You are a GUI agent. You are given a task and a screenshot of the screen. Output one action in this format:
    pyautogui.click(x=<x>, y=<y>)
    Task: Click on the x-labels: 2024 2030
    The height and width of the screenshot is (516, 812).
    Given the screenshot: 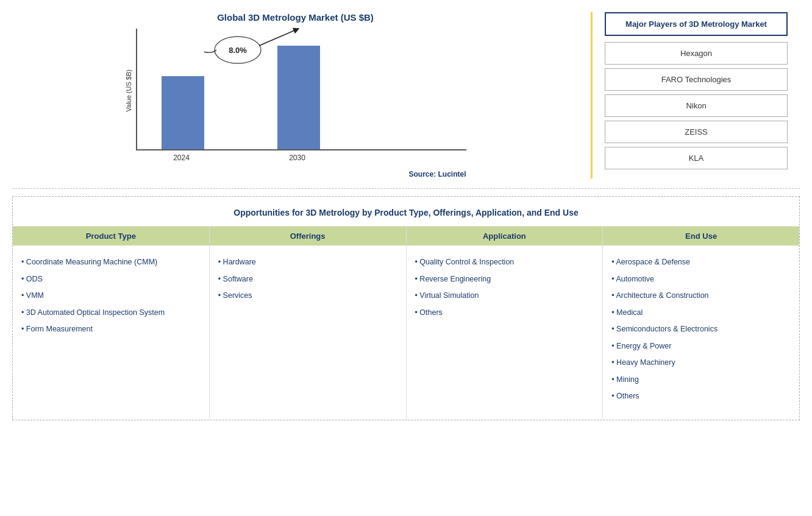 What is the action you would take?
    pyautogui.click(x=301, y=158)
    